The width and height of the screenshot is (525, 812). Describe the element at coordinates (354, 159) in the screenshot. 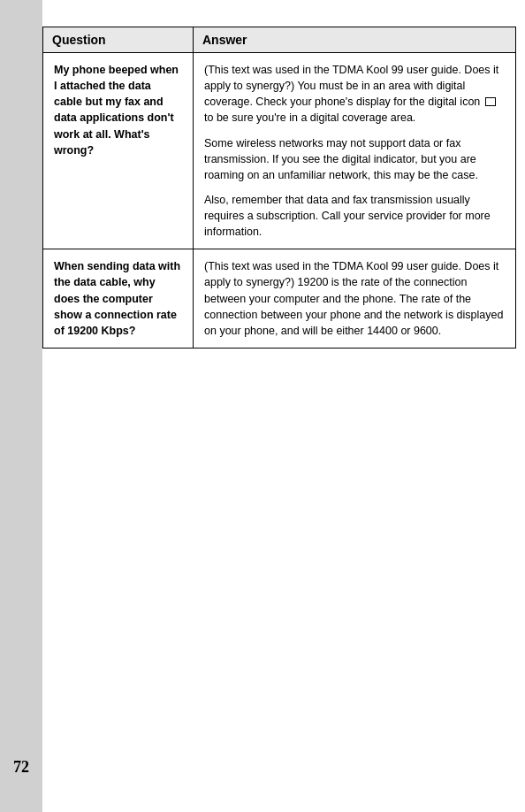

I see `answer-para-1-2: Some wireless networks may not support d…` at that location.